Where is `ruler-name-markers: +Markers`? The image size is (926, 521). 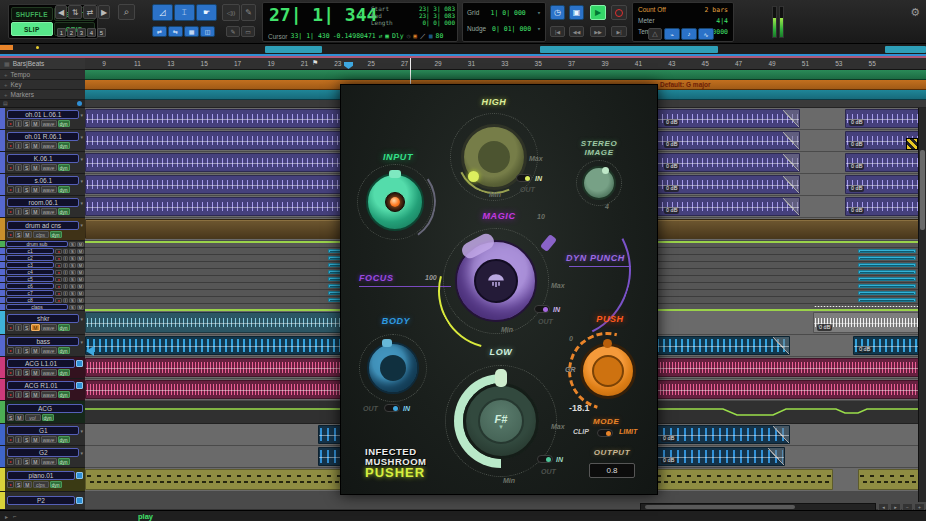 ruler-name-markers: +Markers is located at coordinates (42, 95).